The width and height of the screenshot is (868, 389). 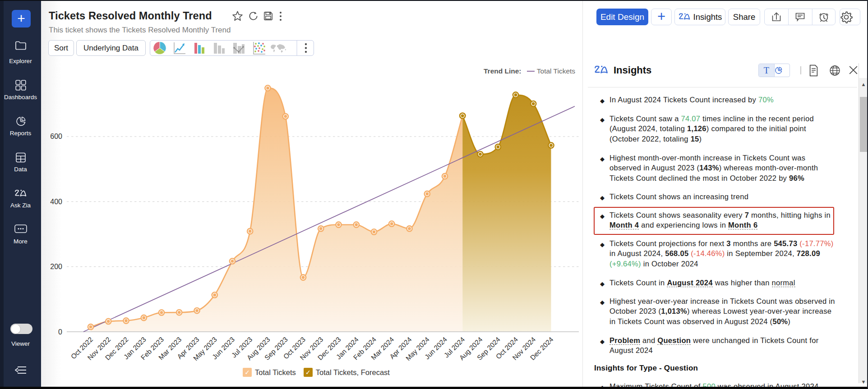 What do you see at coordinates (60, 332) in the screenshot?
I see `svg-text: 0` at bounding box center [60, 332].